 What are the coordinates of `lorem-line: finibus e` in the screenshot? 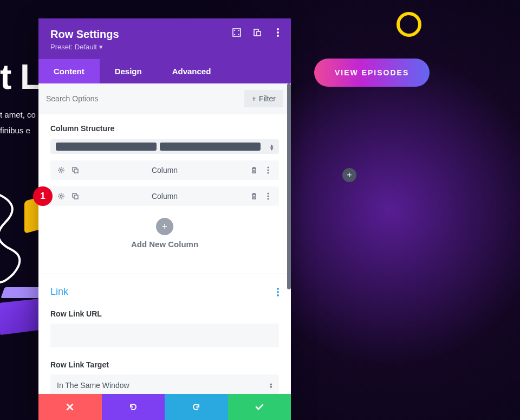 It's located at (18, 131).